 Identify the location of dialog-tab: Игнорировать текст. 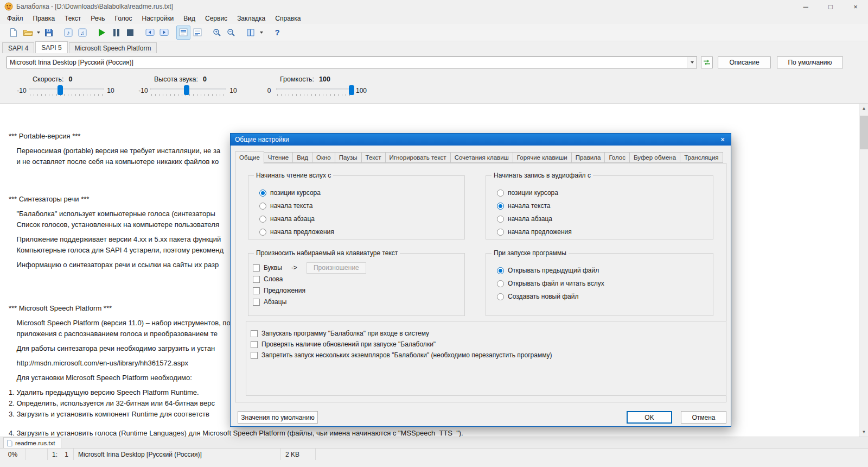
(418, 157).